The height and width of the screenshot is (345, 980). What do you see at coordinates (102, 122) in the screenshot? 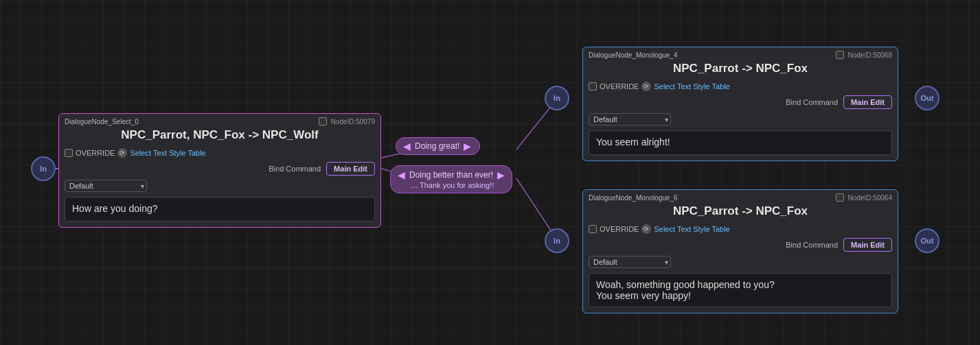
I see `select-node-name: DialogueNode_Select_0` at bounding box center [102, 122].